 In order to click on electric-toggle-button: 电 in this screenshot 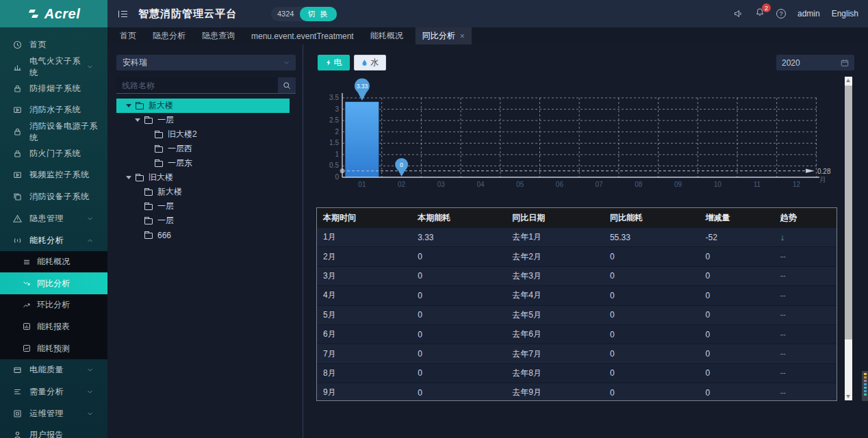, I will do `click(334, 63)`.